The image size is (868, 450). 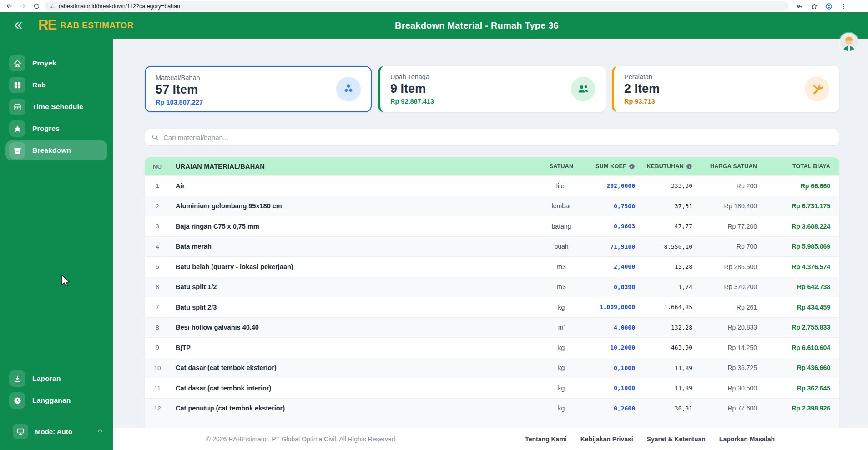 What do you see at coordinates (350, 368) in the screenshot?
I see `cell-uraian: Cat dasar (cat tembok eksterior)` at bounding box center [350, 368].